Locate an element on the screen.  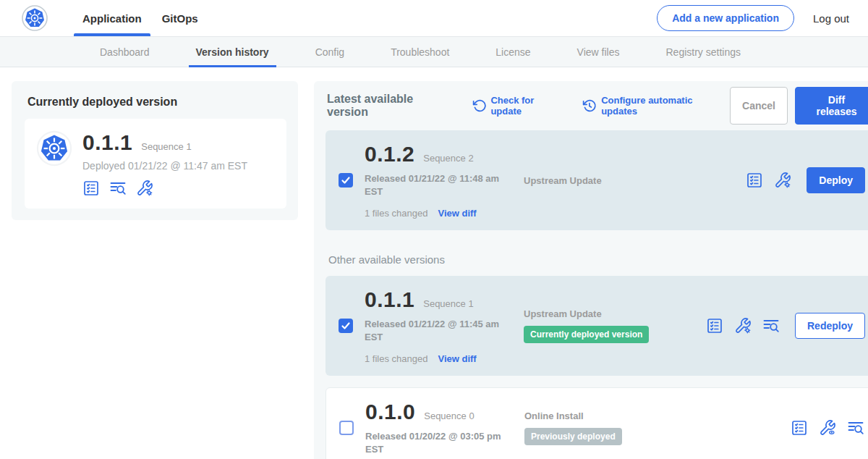
version-number: 0.1.0 is located at coordinates (391, 412).